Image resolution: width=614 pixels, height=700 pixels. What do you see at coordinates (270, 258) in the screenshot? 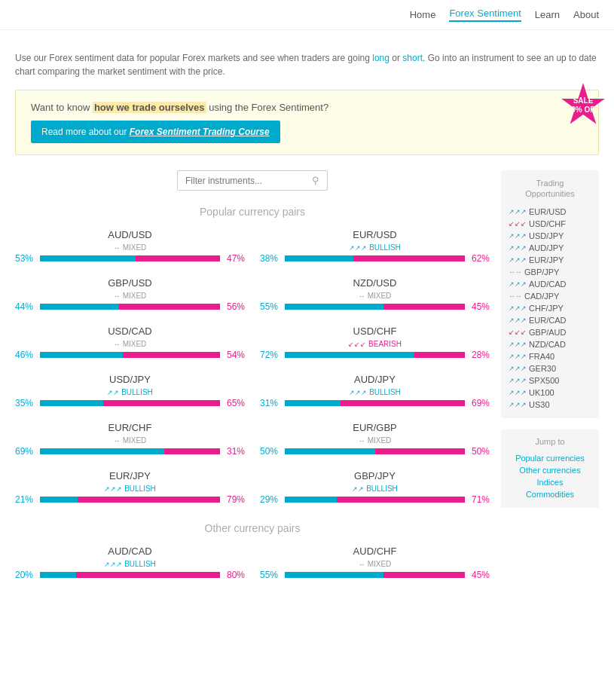
I see `left-pct: 38%` at bounding box center [270, 258].